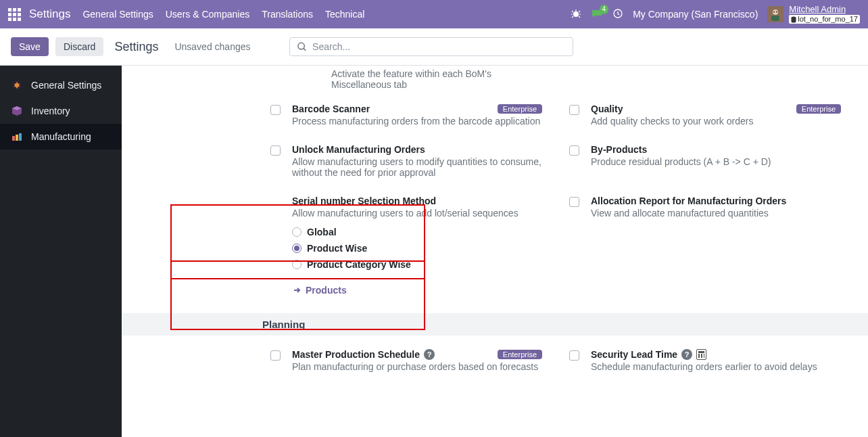 This screenshot has height=437, width=868. What do you see at coordinates (434, 14) in the screenshot?
I see `top-nav: Settings General Settings Users & Compan…` at bounding box center [434, 14].